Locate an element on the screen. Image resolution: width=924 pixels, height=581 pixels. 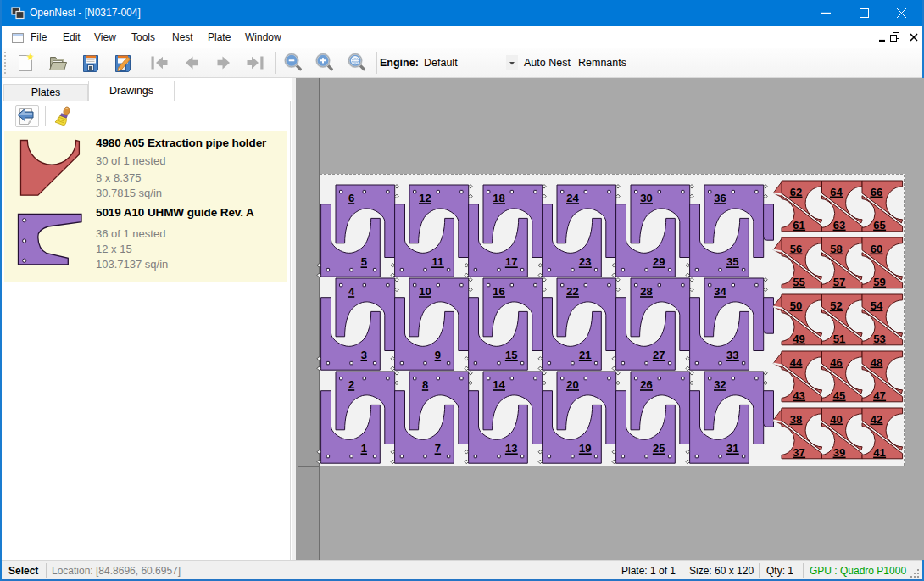
svg-text: 19 is located at coordinates (585, 448).